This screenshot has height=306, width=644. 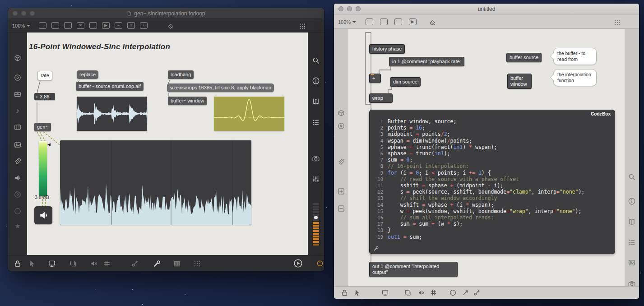 I want to click on beap-icon, so click(x=18, y=211).